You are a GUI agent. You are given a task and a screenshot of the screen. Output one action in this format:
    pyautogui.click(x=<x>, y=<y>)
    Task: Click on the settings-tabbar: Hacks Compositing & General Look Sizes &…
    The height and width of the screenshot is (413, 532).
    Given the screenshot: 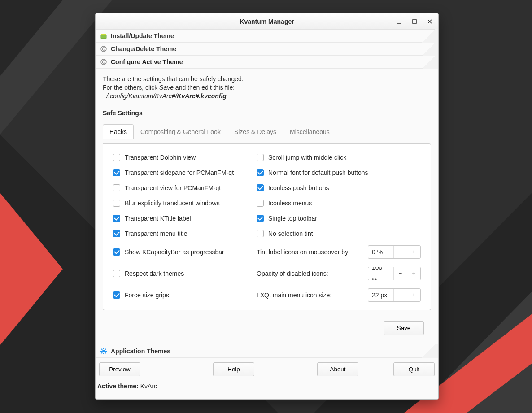 What is the action you would take?
    pyautogui.click(x=267, y=131)
    